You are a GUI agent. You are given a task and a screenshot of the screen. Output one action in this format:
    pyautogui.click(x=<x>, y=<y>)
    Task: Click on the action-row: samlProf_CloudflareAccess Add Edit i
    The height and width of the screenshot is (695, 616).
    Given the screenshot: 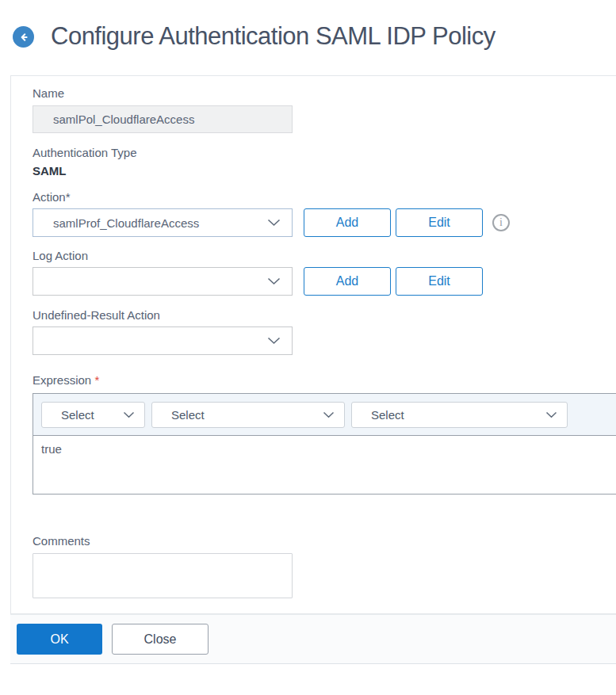 What is the action you would take?
    pyautogui.click(x=324, y=223)
    